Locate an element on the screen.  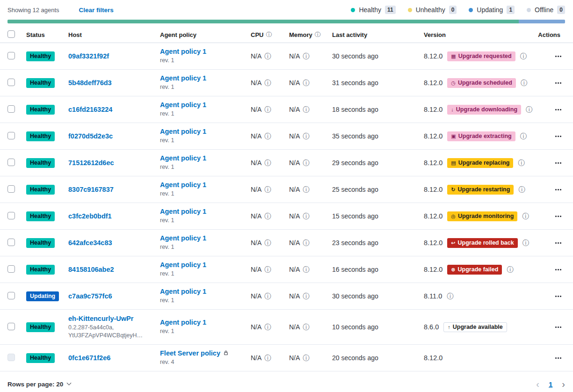
host-link: 5b48deff76d3 is located at coordinates (90, 83).